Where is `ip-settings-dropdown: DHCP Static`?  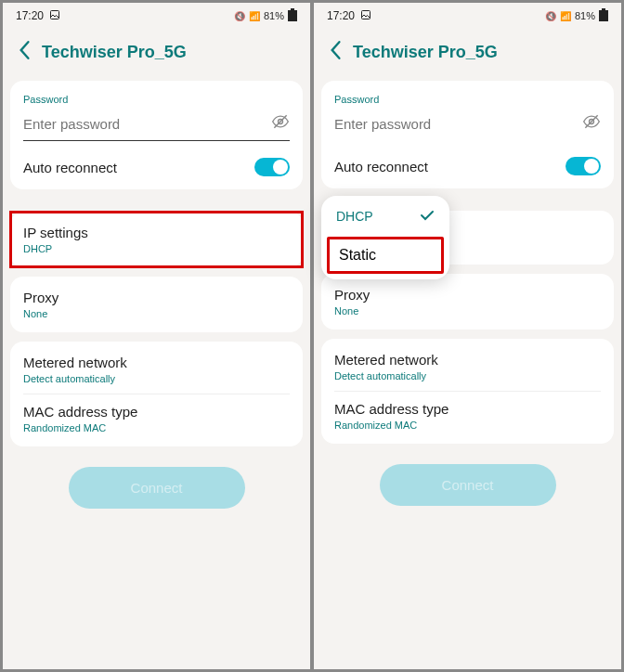
ip-settings-dropdown: DHCP Static is located at coordinates (385, 238).